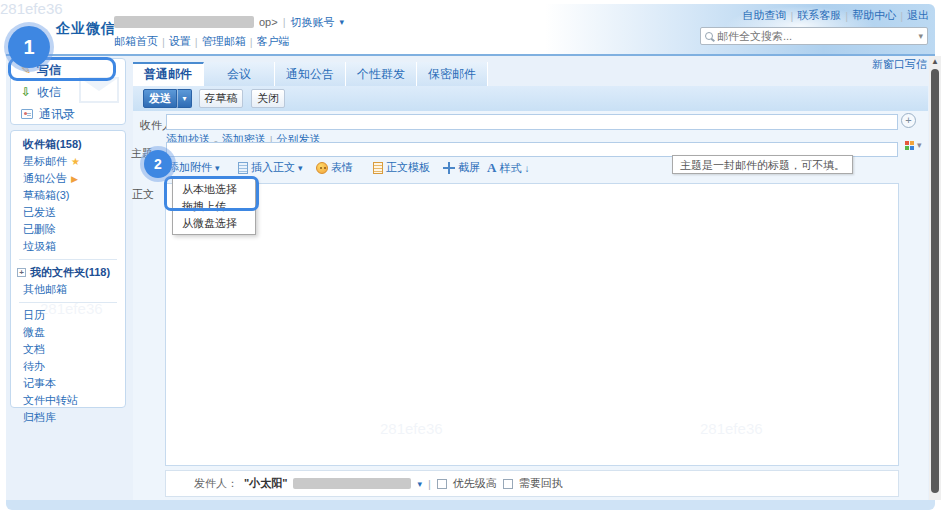 The width and height of the screenshot is (943, 515). Describe the element at coordinates (180, 42) in the screenshot. I see `nav-settings: 设置` at that location.